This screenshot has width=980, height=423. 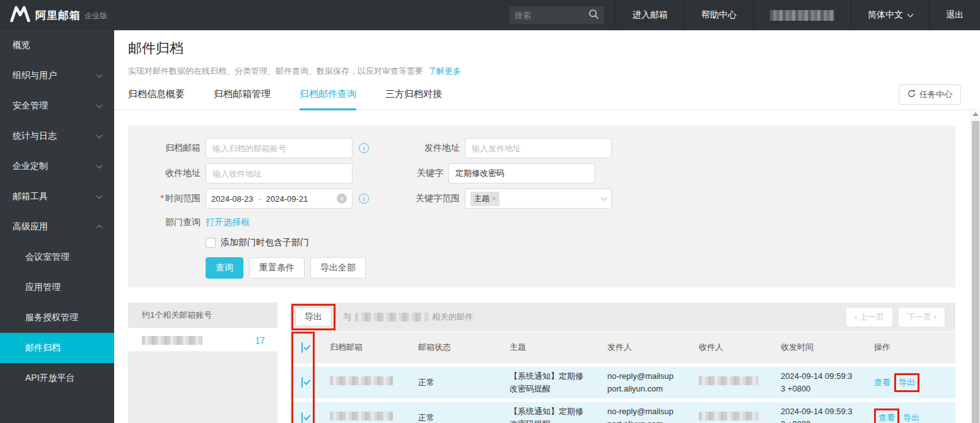 What do you see at coordinates (490, 15) in the screenshot?
I see `topbar: 阿里邮箱 企业版 进入邮箱 帮助中心 简体中文 退出` at bounding box center [490, 15].